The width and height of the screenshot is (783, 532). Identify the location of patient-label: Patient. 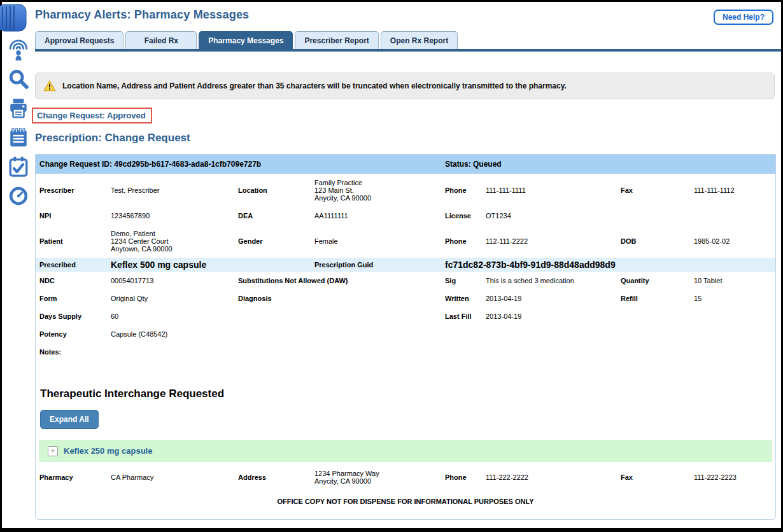
(75, 241).